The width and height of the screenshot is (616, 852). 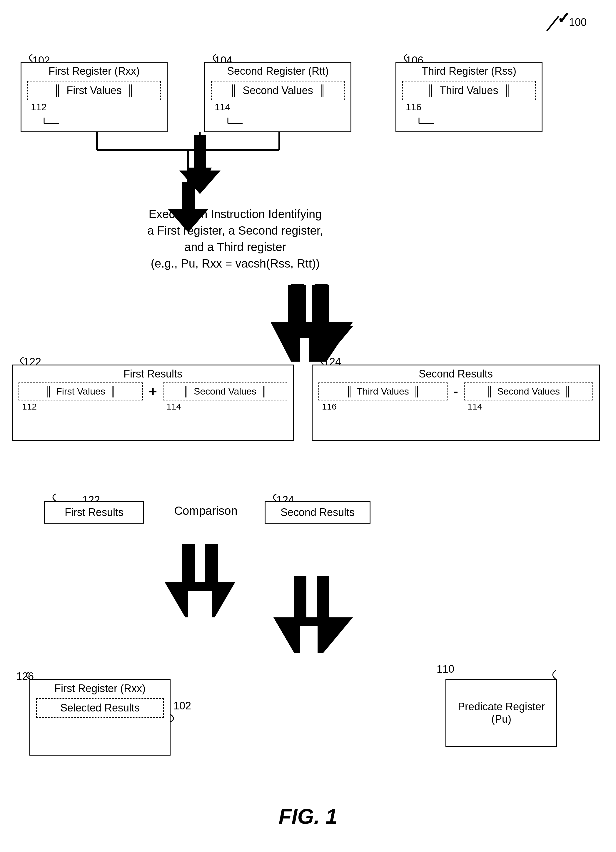 What do you see at coordinates (578, 23) in the screenshot?
I see `figure-number: 100` at bounding box center [578, 23].